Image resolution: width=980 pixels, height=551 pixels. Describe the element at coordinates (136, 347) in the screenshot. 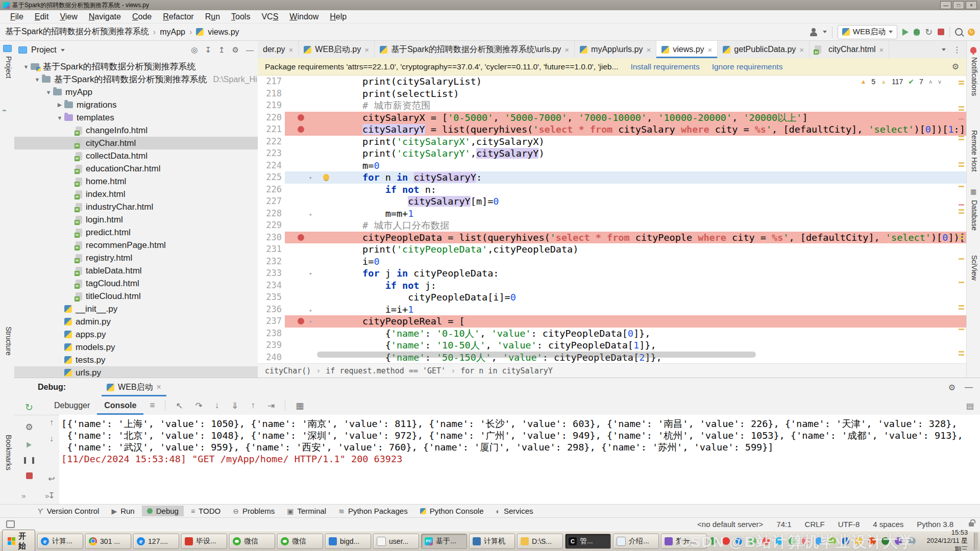

I see `tree-item-models.py: models.py` at that location.